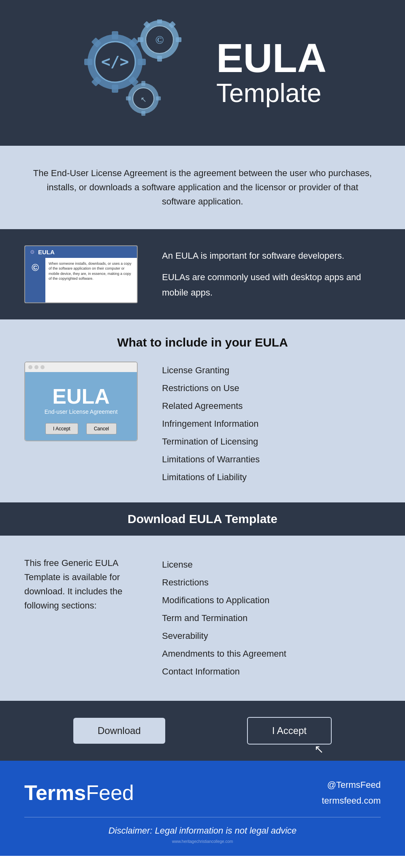 The image size is (405, 868). What do you see at coordinates (202, 424) in the screenshot?
I see `what-include-content: EULA End-user License Agreement I Accept…` at bounding box center [202, 424].